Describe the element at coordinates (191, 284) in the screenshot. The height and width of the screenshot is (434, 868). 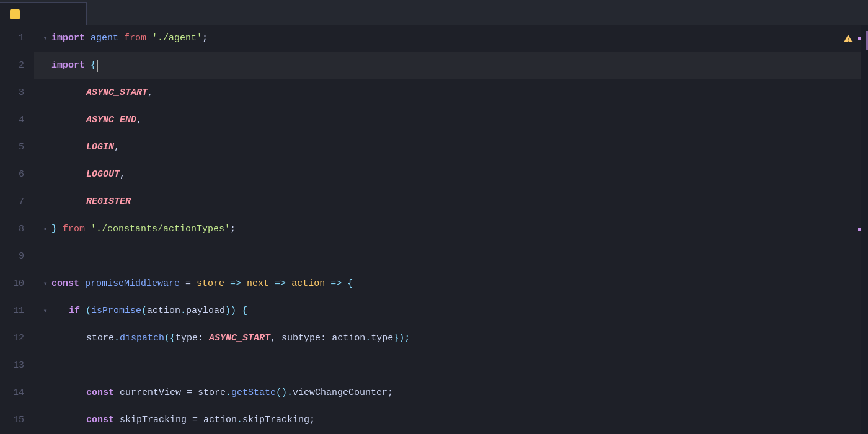
I see `token-plain: =` at that location.